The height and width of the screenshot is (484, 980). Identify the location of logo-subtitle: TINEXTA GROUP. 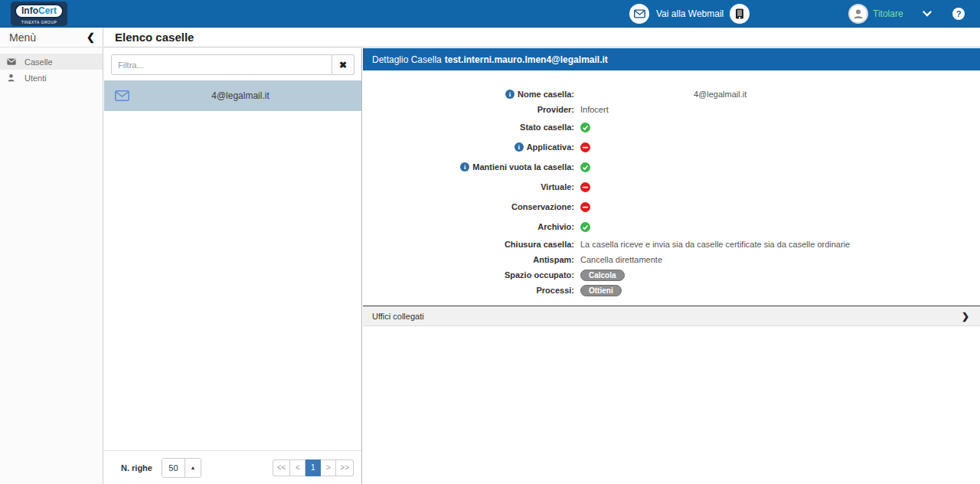
(40, 22).